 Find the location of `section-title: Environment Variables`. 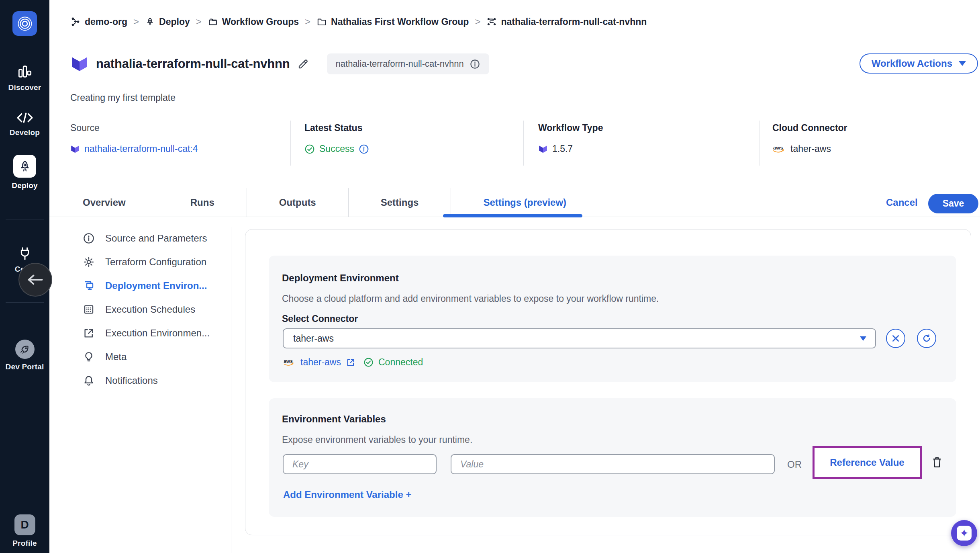

section-title: Environment Variables is located at coordinates (334, 419).